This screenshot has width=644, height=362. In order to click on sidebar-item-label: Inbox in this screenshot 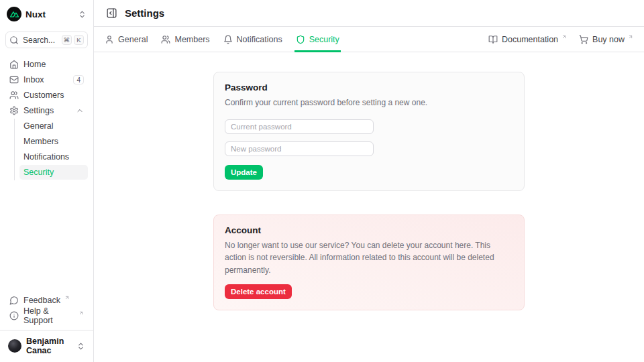, I will do `click(34, 80)`.